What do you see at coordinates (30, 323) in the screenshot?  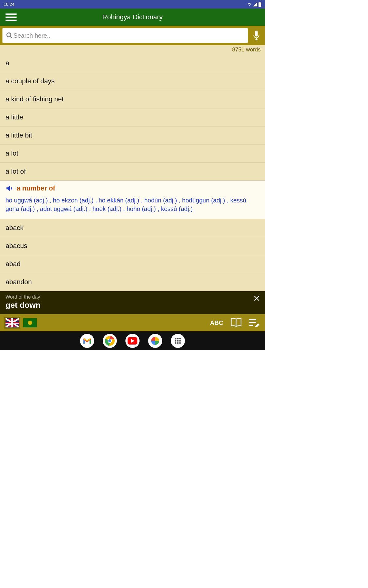 I see `flag-rohingya` at bounding box center [30, 323].